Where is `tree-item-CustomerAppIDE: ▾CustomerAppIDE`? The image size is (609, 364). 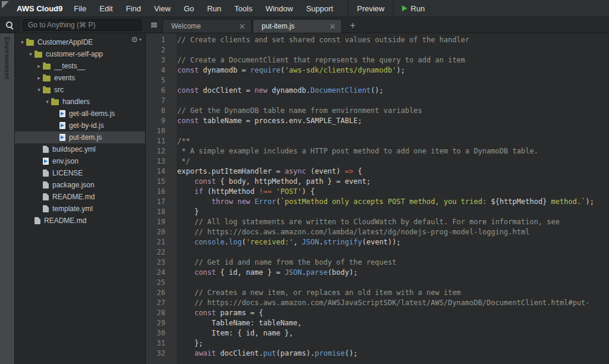
tree-item-CustomerAppIDE: ▾CustomerAppIDE is located at coordinates (80, 42).